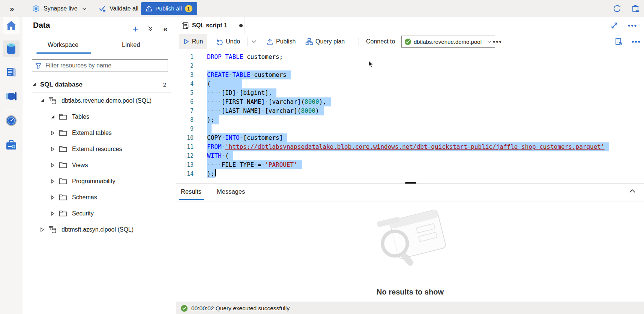 This screenshot has width=644, height=314. What do you see at coordinates (410, 202) in the screenshot?
I see `results-divider` at bounding box center [410, 202].